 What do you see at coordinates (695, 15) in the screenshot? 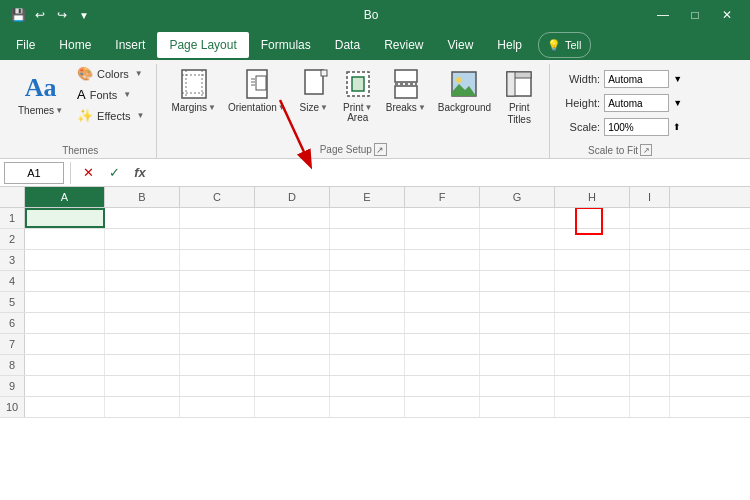
I see `restore-btn: □` at bounding box center [695, 15].